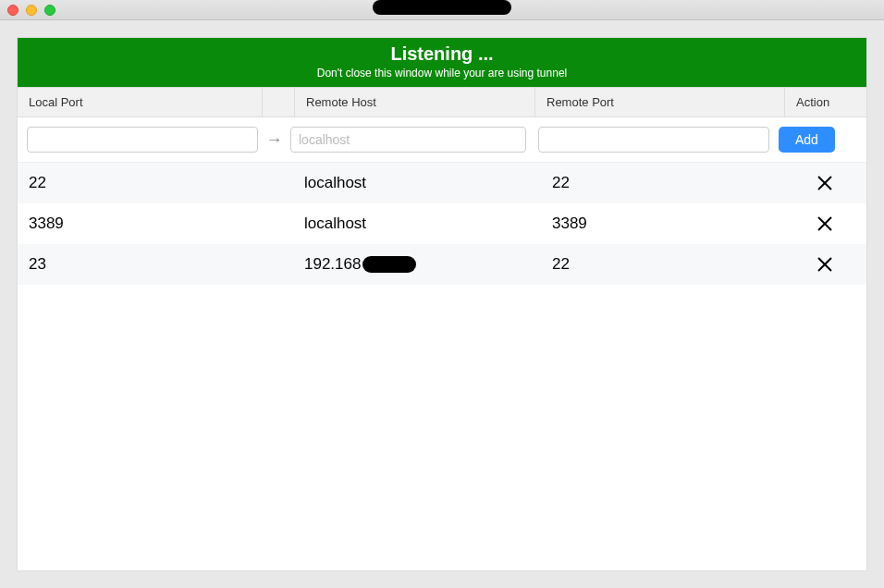  I want to click on status-subtitle: Don't close this window while your are u…, so click(442, 73).